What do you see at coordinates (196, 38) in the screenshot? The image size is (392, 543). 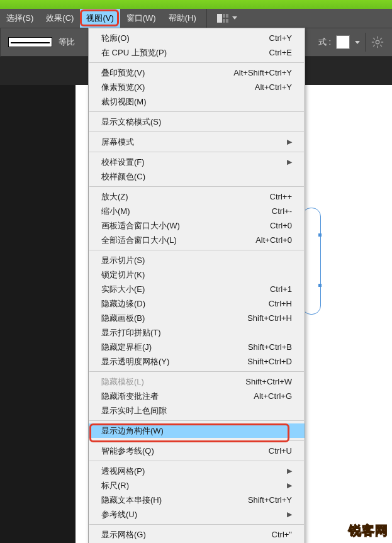 I see `menu-item: 轮廓(O)Ctrl+Y` at bounding box center [196, 38].